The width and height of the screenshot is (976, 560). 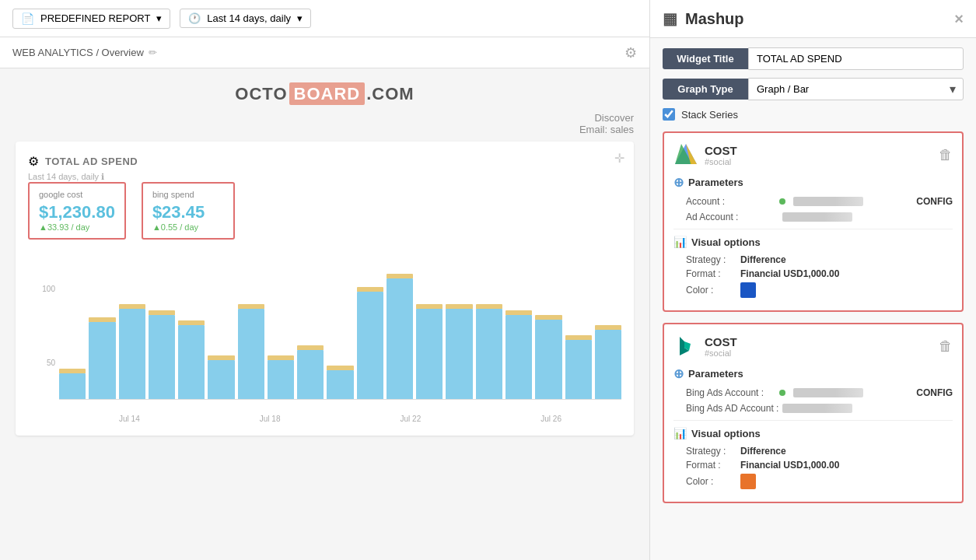 What do you see at coordinates (748, 481) in the screenshot?
I see `color-swatch-bing` at bounding box center [748, 481].